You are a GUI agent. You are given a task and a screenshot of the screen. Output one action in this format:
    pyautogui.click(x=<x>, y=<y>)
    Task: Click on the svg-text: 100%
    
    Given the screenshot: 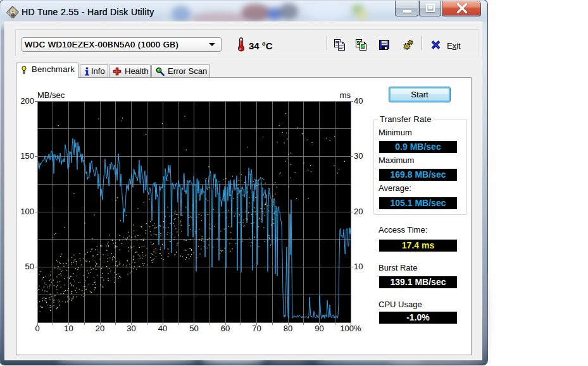 What is the action you would take?
    pyautogui.click(x=351, y=329)
    